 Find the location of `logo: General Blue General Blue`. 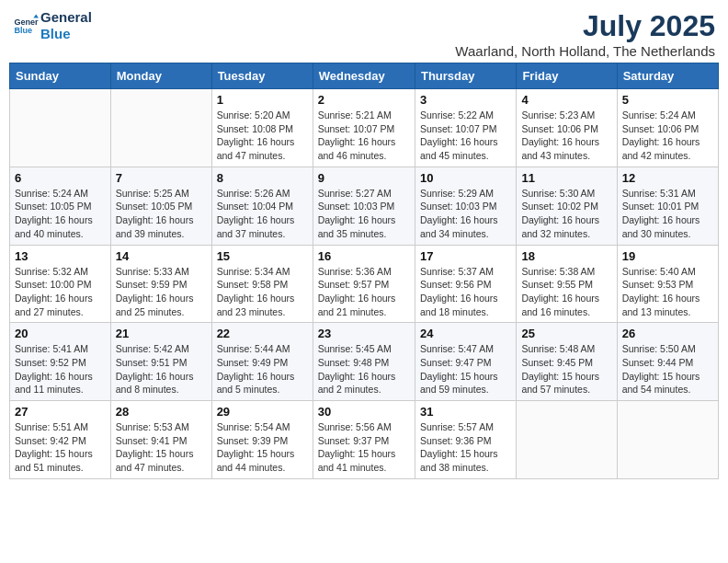

logo: General Blue General Blue is located at coordinates (52, 26).